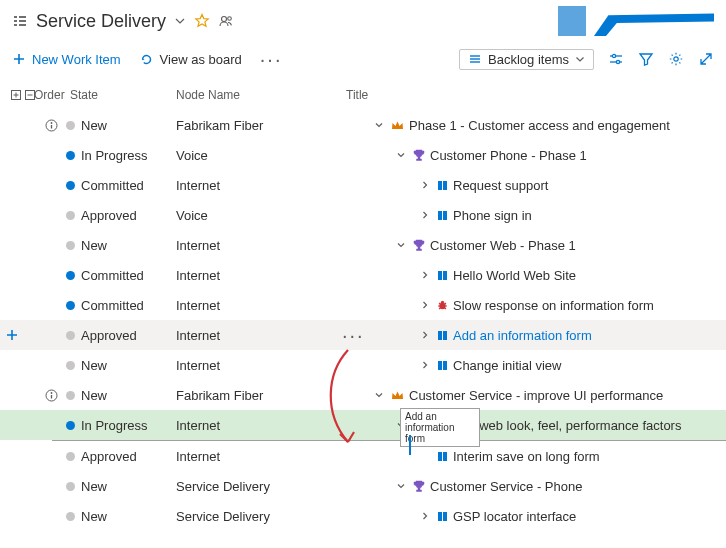 This screenshot has height=548, width=726. What do you see at coordinates (536, 396) in the screenshot?
I see `row-title-text: Customer Service - improve UI performanc…` at bounding box center [536, 396].